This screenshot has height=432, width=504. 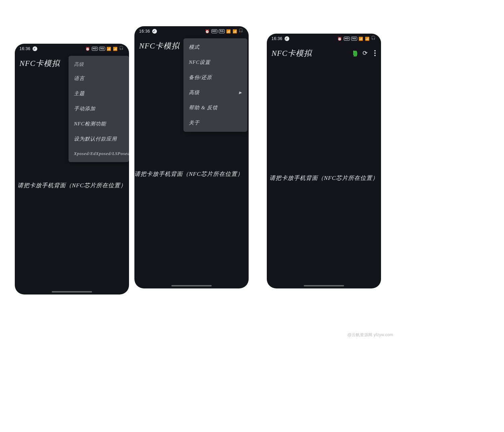 I want to click on menu-item-label: 帮助 & 反馈, so click(x=203, y=108).